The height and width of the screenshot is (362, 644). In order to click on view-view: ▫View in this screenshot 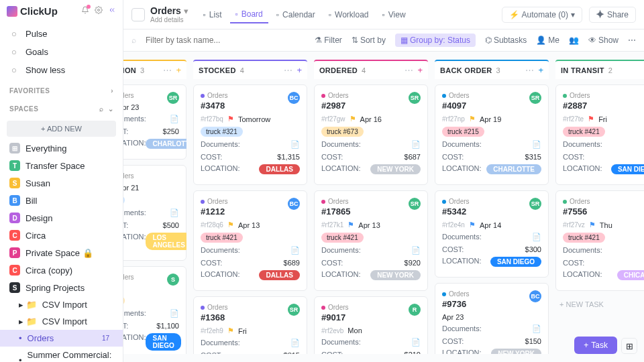, I will do `click(394, 15)`.